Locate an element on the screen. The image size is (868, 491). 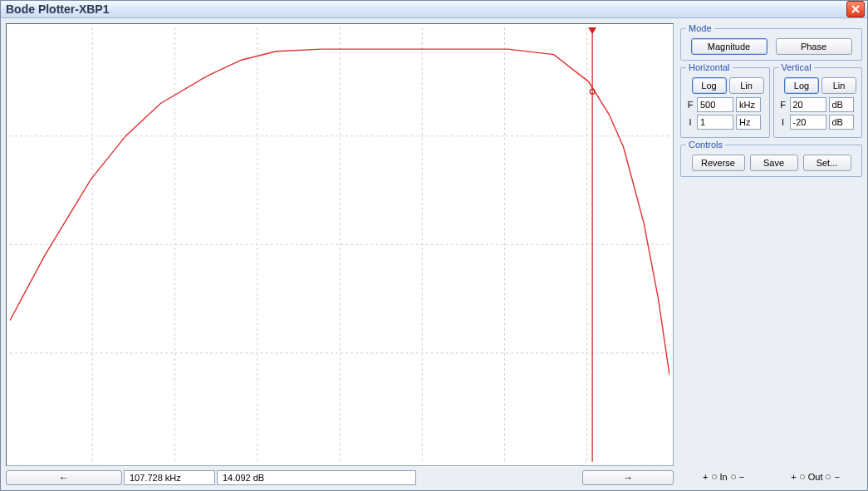
horizontal-i-unit: Hz is located at coordinates (748, 122).